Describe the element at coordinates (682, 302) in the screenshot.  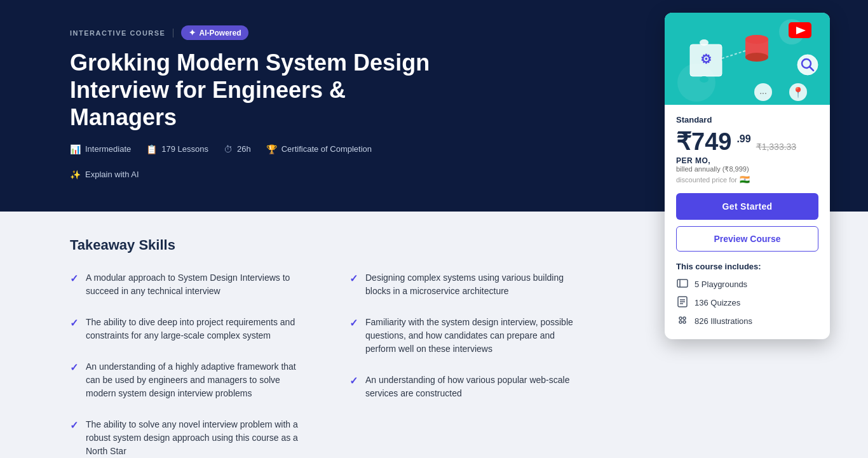
I see `quizzes-icon` at that location.